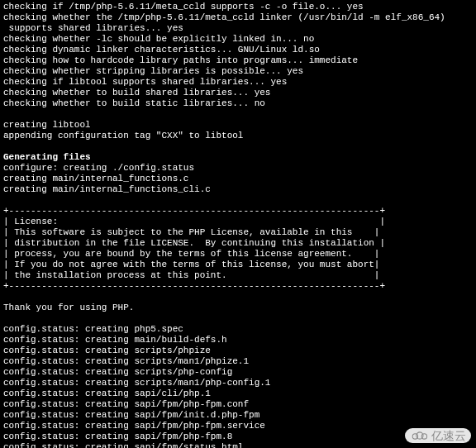 The image size is (476, 448). What do you see at coordinates (419, 436) in the screenshot?
I see `cloud-icon` at bounding box center [419, 436].